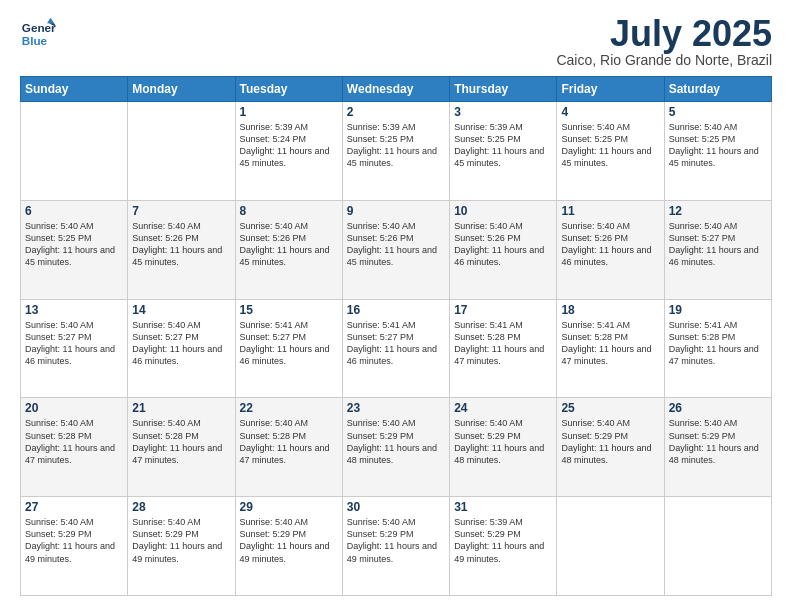 The image size is (792, 612). I want to click on day-number: 16, so click(396, 310).